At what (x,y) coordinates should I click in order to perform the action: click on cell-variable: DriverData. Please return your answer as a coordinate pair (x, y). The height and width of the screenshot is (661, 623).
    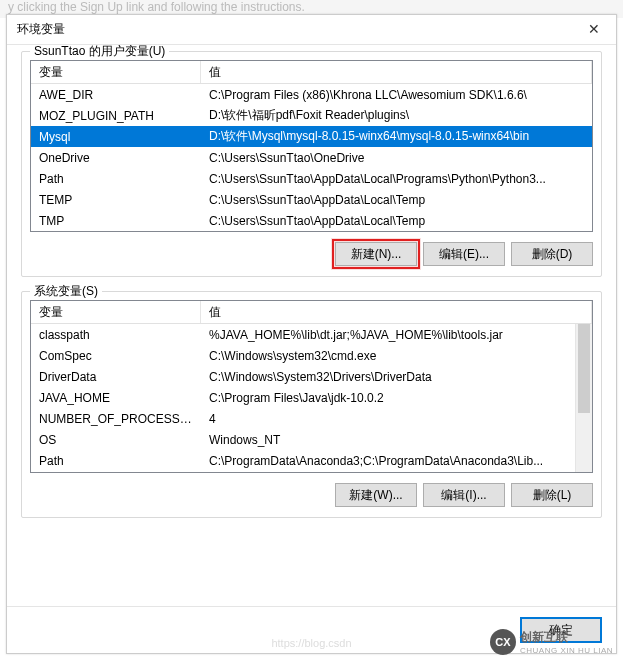
    Looking at the image, I should click on (116, 377).